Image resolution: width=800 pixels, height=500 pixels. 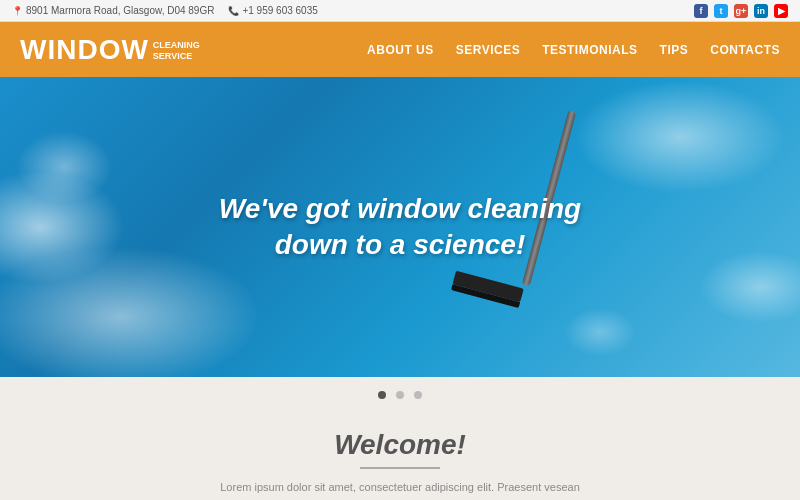 What do you see at coordinates (721, 11) in the screenshot?
I see `twitter-icon: t` at bounding box center [721, 11].